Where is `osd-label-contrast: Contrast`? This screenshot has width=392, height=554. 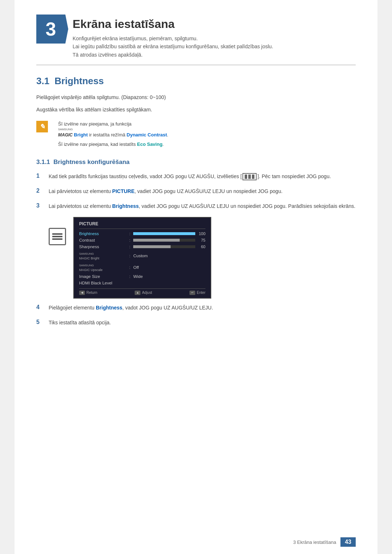 osd-label-contrast: Contrast is located at coordinates (103, 240).